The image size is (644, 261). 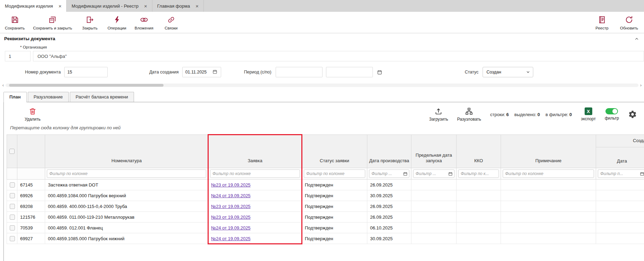 What do you see at coordinates (620, 158) in the screenshot?
I see `column-header-created-date: Дата` at bounding box center [620, 158].